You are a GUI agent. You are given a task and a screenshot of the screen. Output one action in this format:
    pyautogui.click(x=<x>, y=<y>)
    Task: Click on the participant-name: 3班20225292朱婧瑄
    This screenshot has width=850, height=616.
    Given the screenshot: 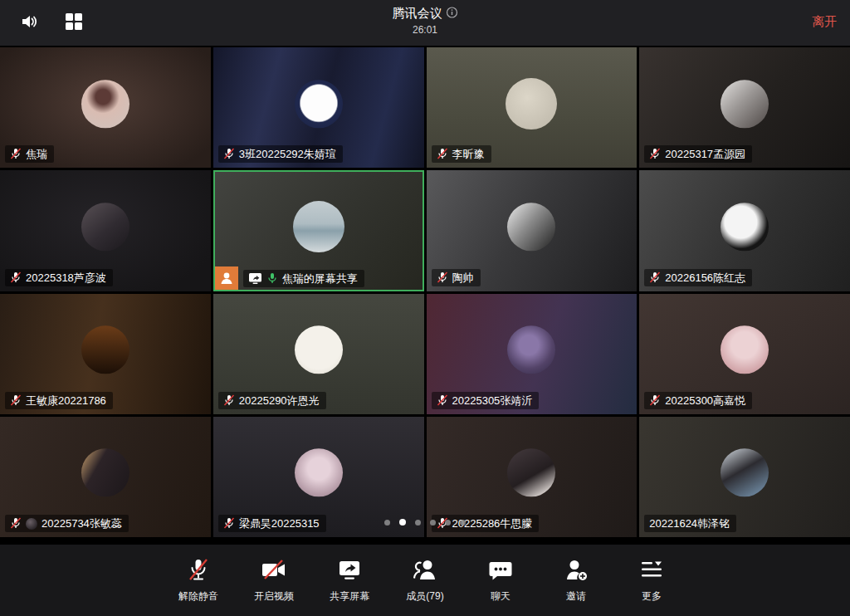 What is the action you would take?
    pyautogui.click(x=287, y=154)
    